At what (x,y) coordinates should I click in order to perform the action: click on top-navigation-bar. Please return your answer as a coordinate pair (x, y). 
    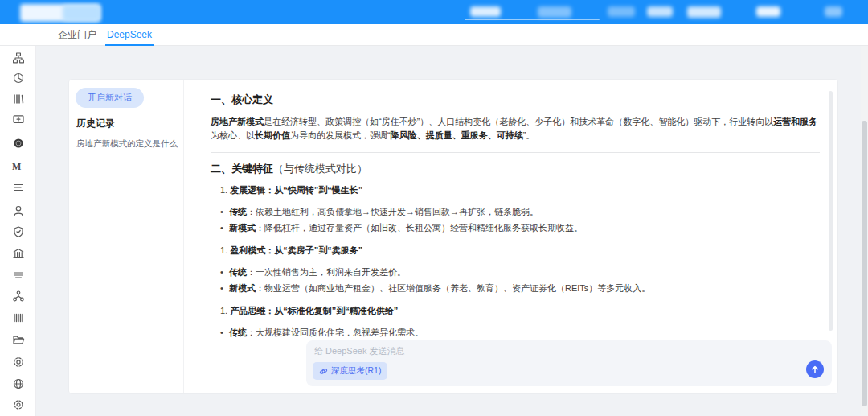
    Looking at the image, I should click on (434, 12).